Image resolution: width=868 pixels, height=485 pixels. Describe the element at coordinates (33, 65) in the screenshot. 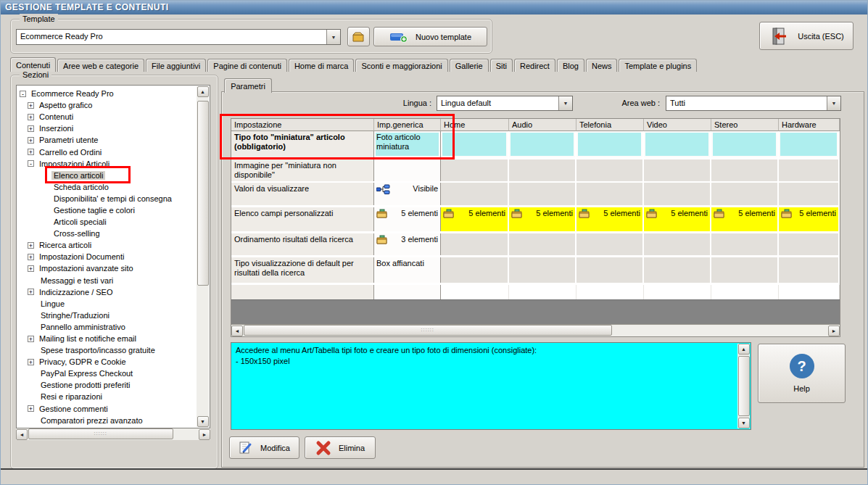

I see `tab-contenuti: Contenuti` at that location.